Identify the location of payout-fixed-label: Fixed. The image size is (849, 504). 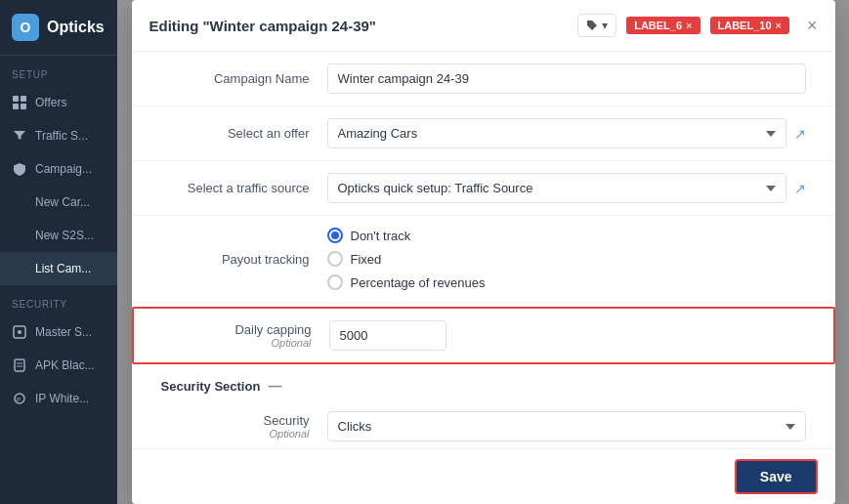
(366, 260).